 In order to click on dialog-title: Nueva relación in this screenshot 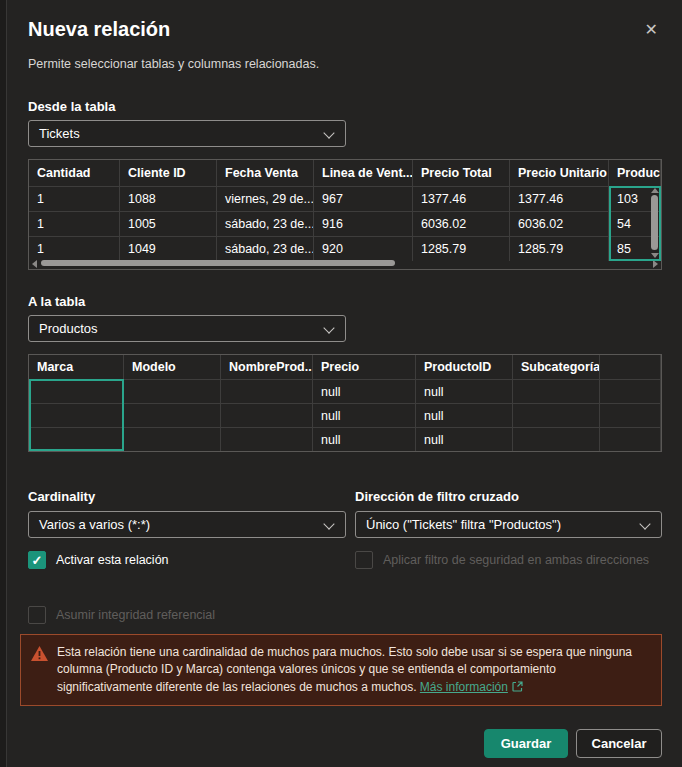, I will do `click(99, 30)`.